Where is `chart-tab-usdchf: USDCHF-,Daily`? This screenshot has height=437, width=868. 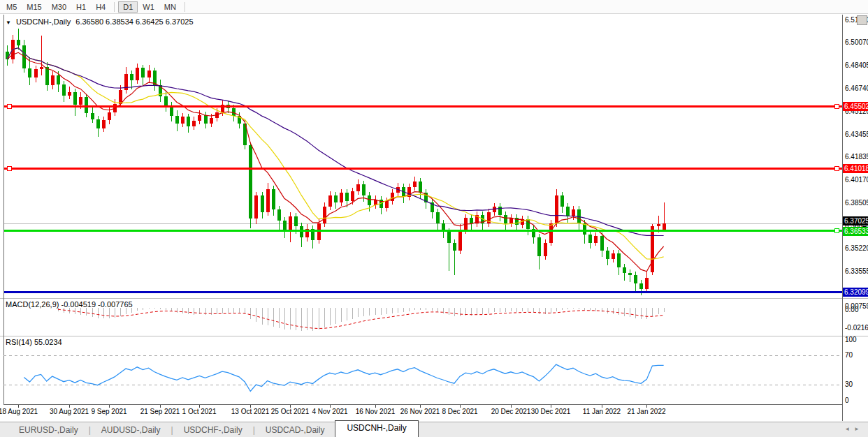
chart-tab-usdchf: USDCHF-,Daily is located at coordinates (213, 430).